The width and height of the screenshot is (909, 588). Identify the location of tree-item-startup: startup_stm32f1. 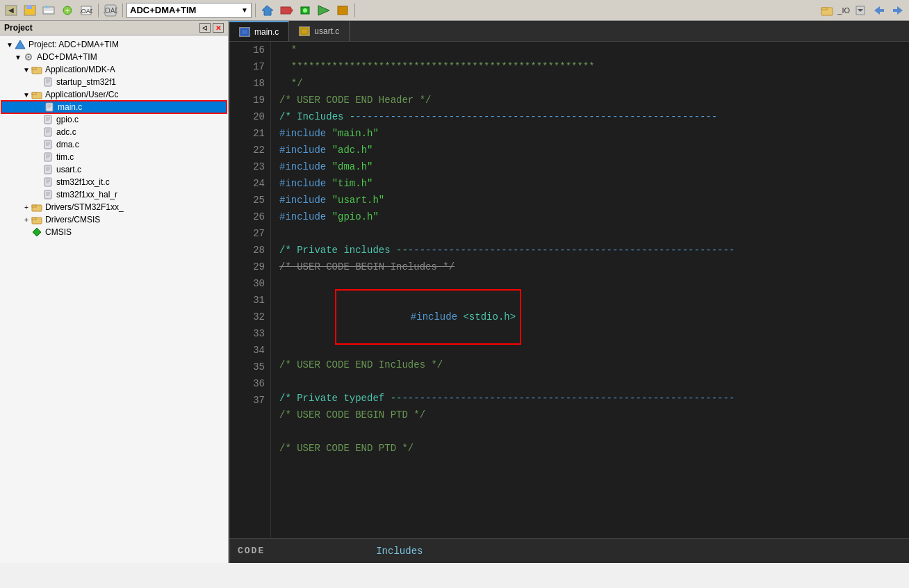
(114, 82).